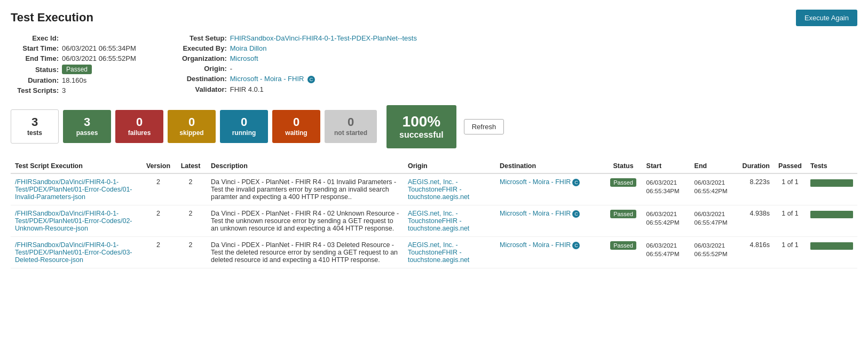 This screenshot has width=868, height=341. What do you see at coordinates (422, 122) in the screenshot?
I see `success-pct: 100%` at bounding box center [422, 122].